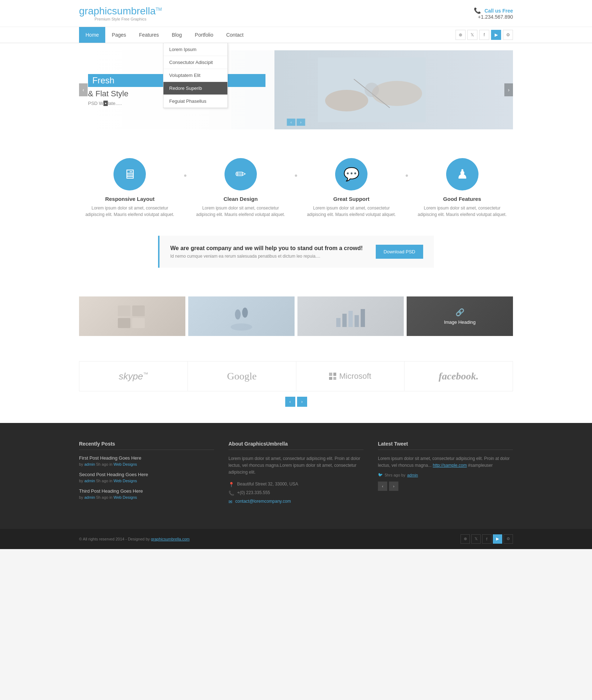 The width and height of the screenshot is (592, 700). I want to click on call-free-label: Call us Free, so click(499, 11).